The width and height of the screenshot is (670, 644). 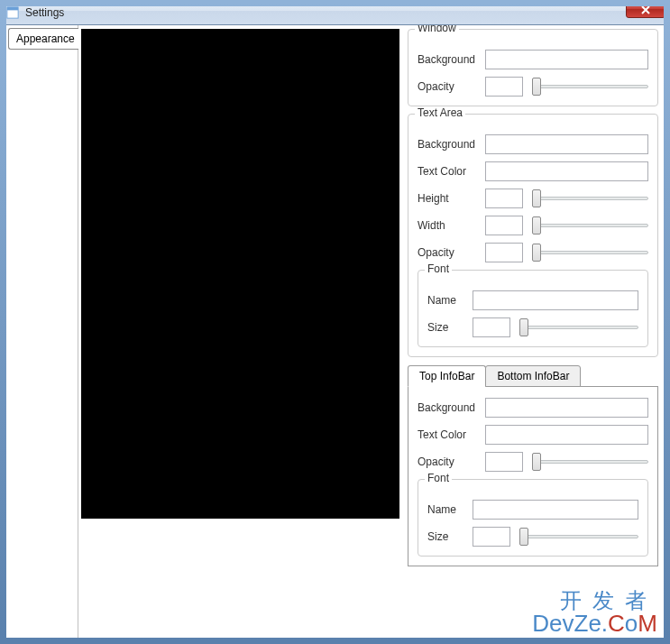 What do you see at coordinates (491, 327) in the screenshot?
I see `textarea-font-size-input` at bounding box center [491, 327].